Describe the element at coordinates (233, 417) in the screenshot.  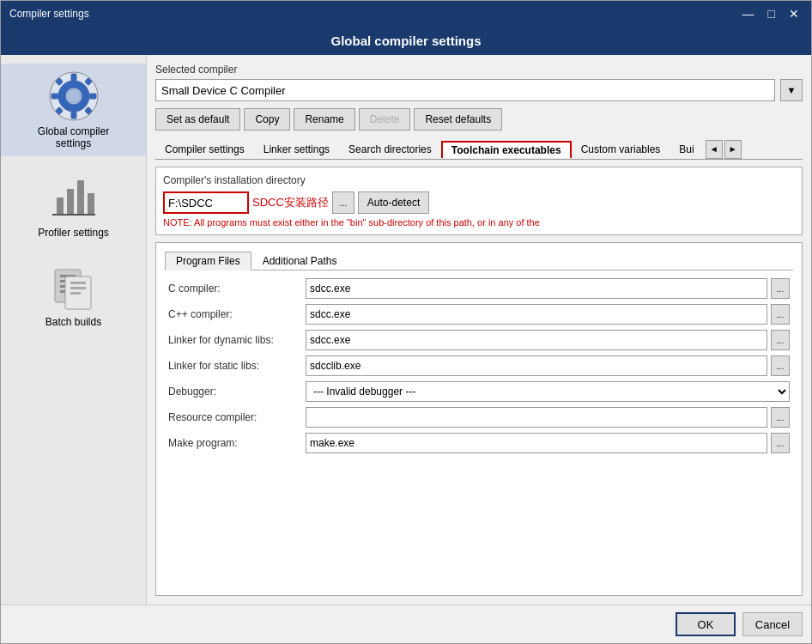
I see `resource-compiler-label: Resource compiler:` at that location.